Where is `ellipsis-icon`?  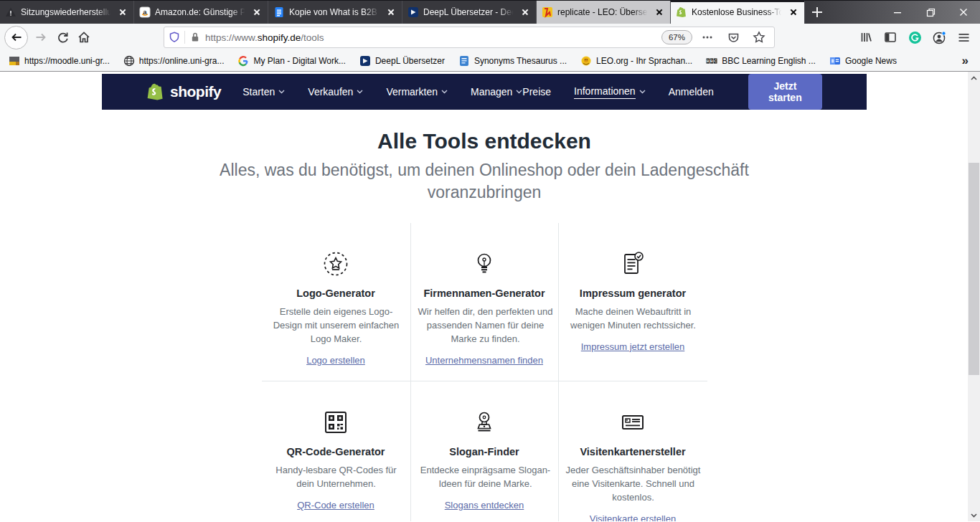
ellipsis-icon is located at coordinates (707, 37).